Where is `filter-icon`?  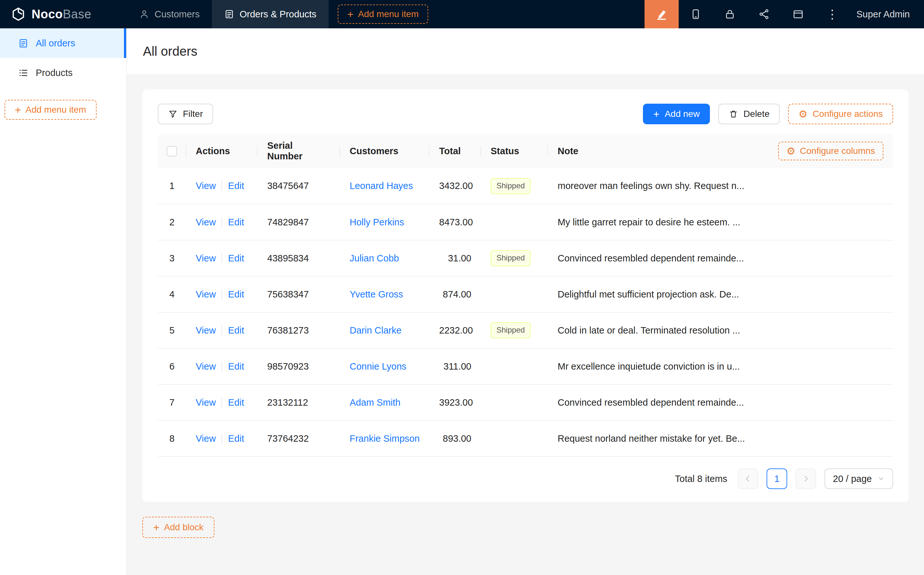
filter-icon is located at coordinates (173, 114).